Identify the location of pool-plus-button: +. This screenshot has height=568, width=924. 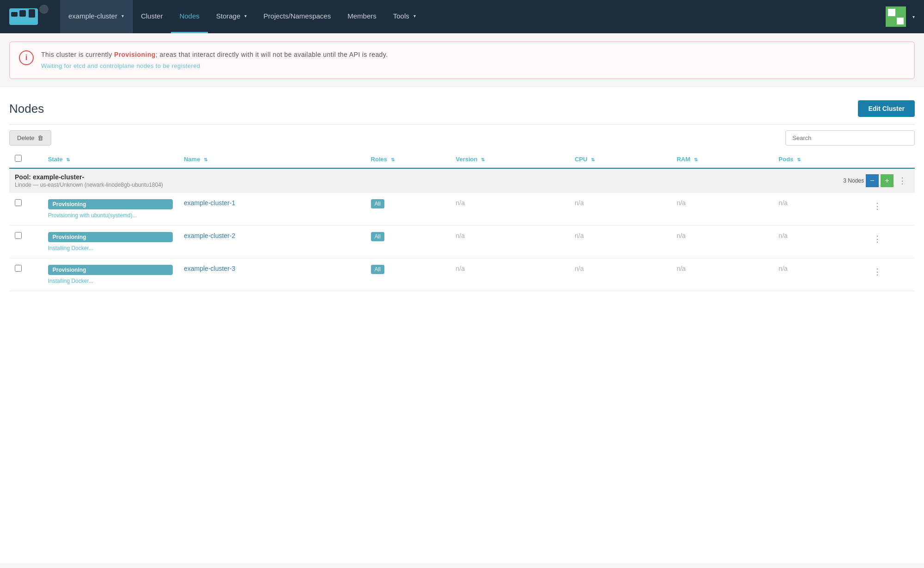
(887, 181).